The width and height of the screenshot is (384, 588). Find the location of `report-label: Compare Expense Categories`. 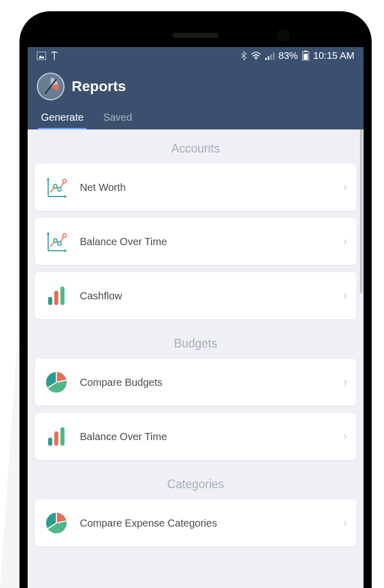

report-label: Compare Expense Categories is located at coordinates (206, 523).